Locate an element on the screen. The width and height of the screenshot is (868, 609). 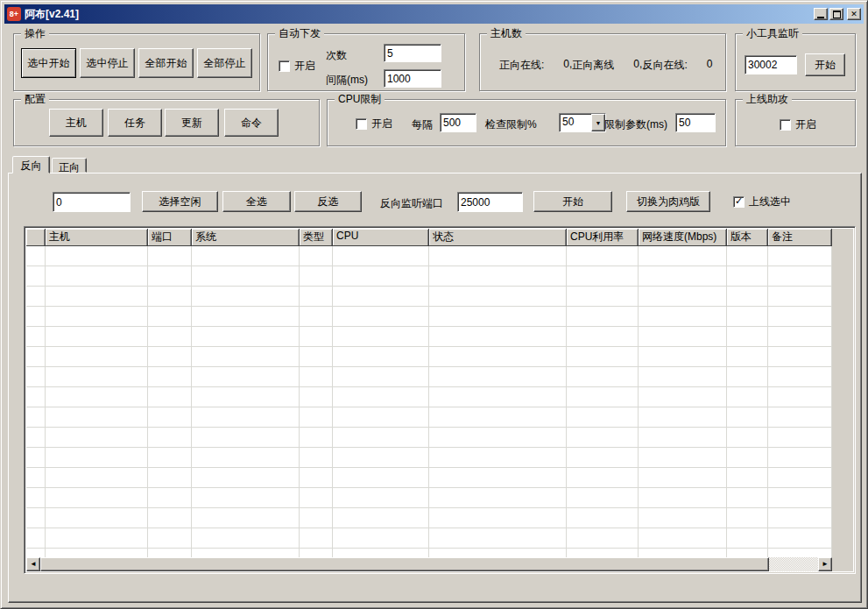
scroll-left-icon: ◄ is located at coordinates (33, 564).